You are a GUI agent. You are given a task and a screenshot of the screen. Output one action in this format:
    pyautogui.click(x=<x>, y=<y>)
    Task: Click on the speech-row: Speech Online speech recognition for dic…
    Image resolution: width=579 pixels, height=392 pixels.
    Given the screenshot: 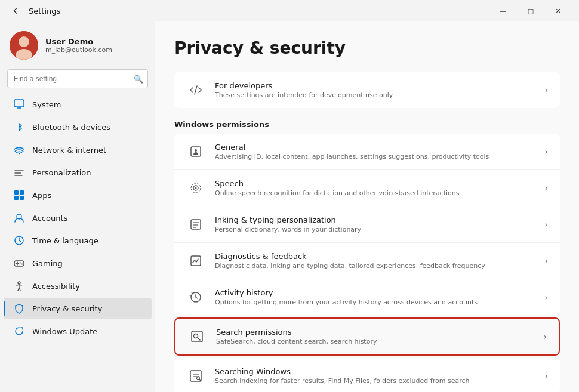 What is the action you would take?
    pyautogui.click(x=367, y=189)
    